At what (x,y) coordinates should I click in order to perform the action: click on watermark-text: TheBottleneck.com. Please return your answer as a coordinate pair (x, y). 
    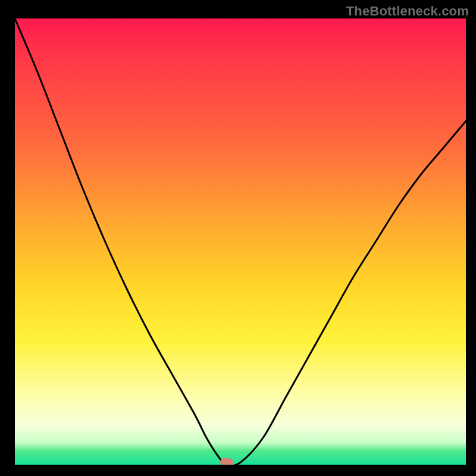
    Looking at the image, I should click on (408, 11).